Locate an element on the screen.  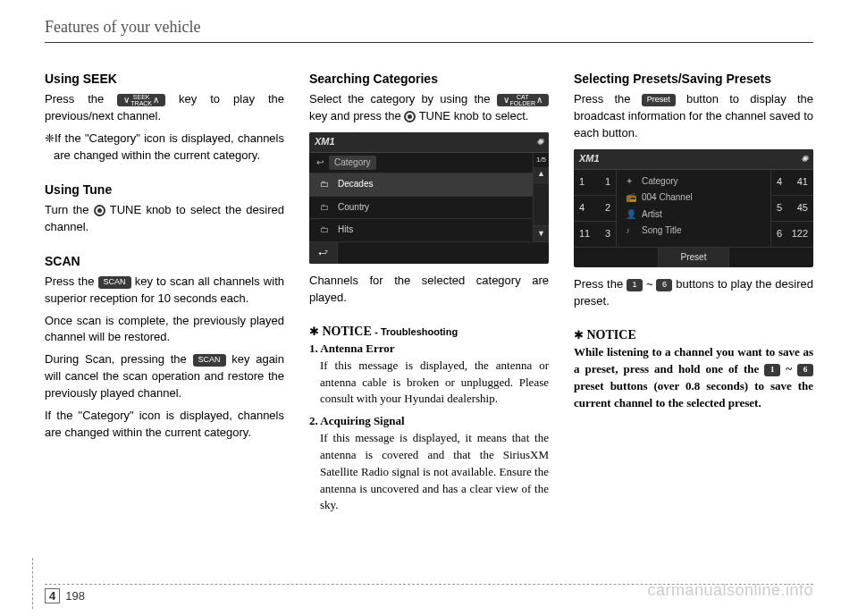
notice-title: ✱ NOTICE - Troubleshooting is located at coordinates (429, 332).